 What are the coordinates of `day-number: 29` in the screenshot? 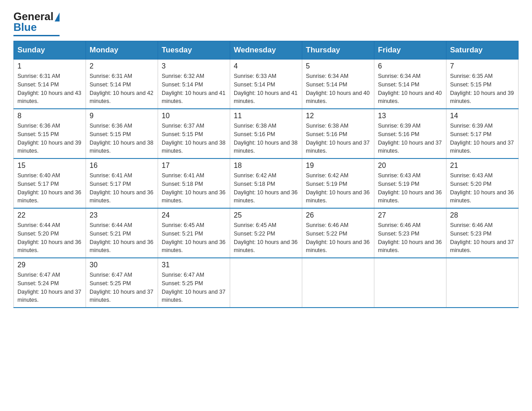 It's located at (50, 265).